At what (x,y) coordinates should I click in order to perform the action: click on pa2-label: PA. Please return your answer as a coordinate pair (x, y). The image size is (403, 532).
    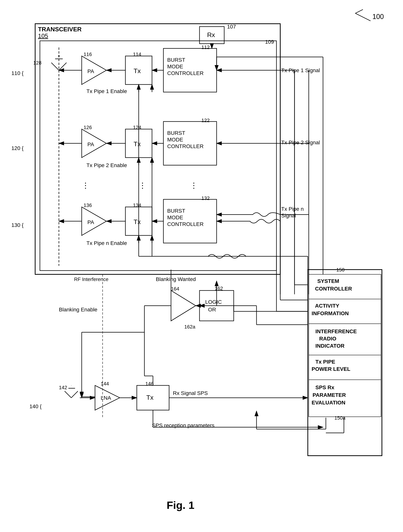
    Looking at the image, I should click on (91, 144).